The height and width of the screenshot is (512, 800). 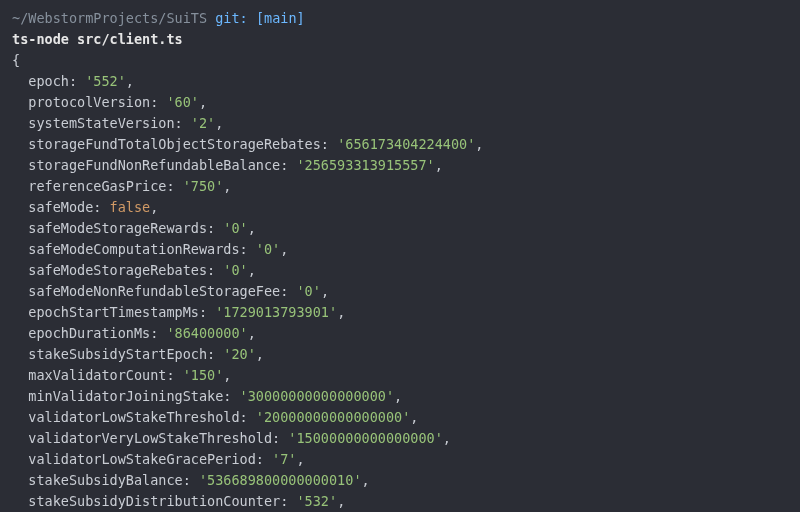 What do you see at coordinates (400, 166) in the screenshot?
I see `output-line: storageFundNonRefundableBalance: '256593…` at bounding box center [400, 166].